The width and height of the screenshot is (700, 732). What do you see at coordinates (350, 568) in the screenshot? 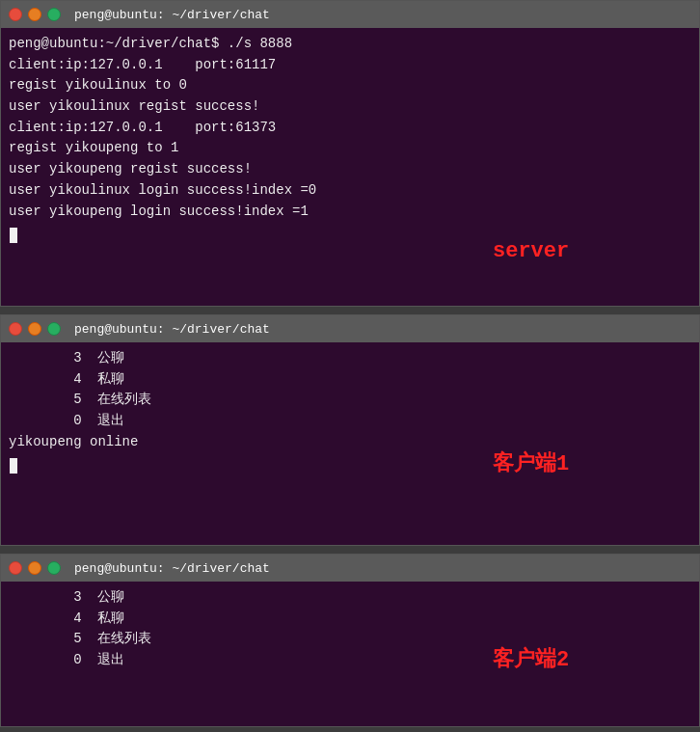
I see `titlebar-client2: peng@ubuntu: ~/driver/chat` at bounding box center [350, 568].